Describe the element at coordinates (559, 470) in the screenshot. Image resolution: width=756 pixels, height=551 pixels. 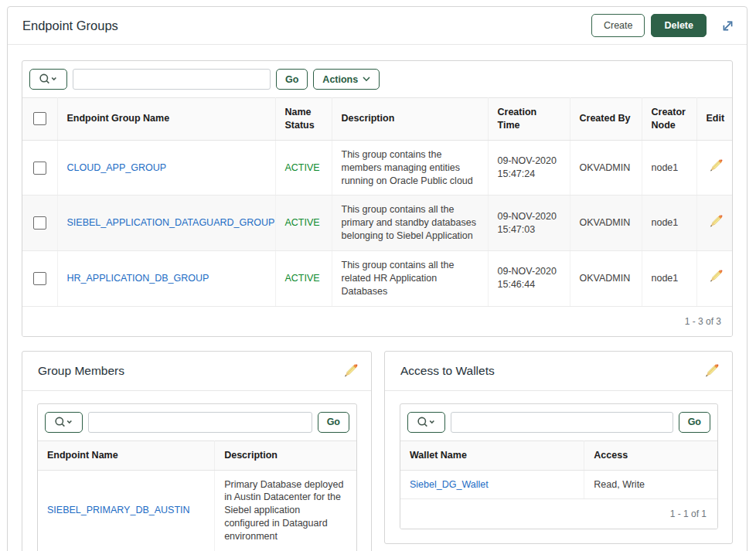
I see `access-to-wallets-table: Wallet Name Access Siebel_DG_Wallet Read…` at that location.